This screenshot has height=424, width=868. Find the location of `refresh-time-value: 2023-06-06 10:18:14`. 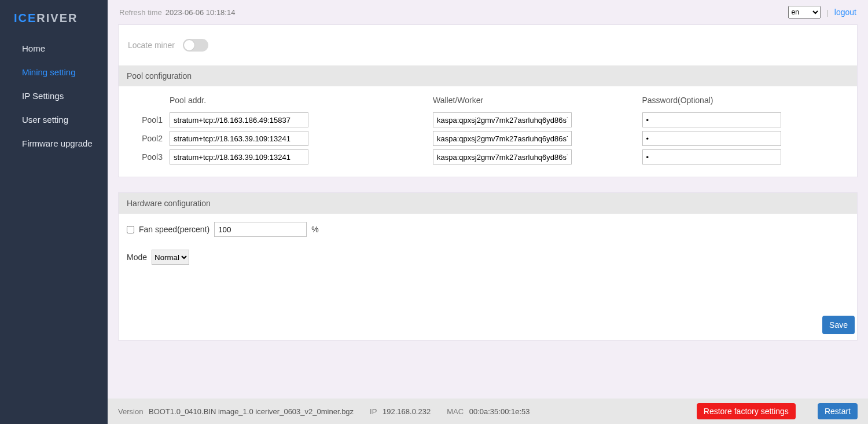

refresh-time-value: 2023-06-06 10:18:14 is located at coordinates (200, 13).